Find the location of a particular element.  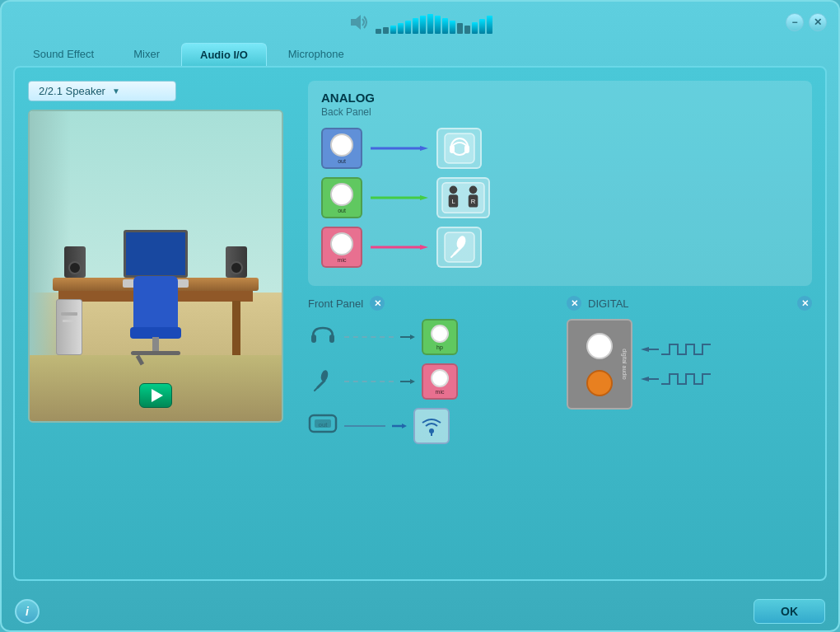

lr-speakers-device: L R is located at coordinates (463, 198).